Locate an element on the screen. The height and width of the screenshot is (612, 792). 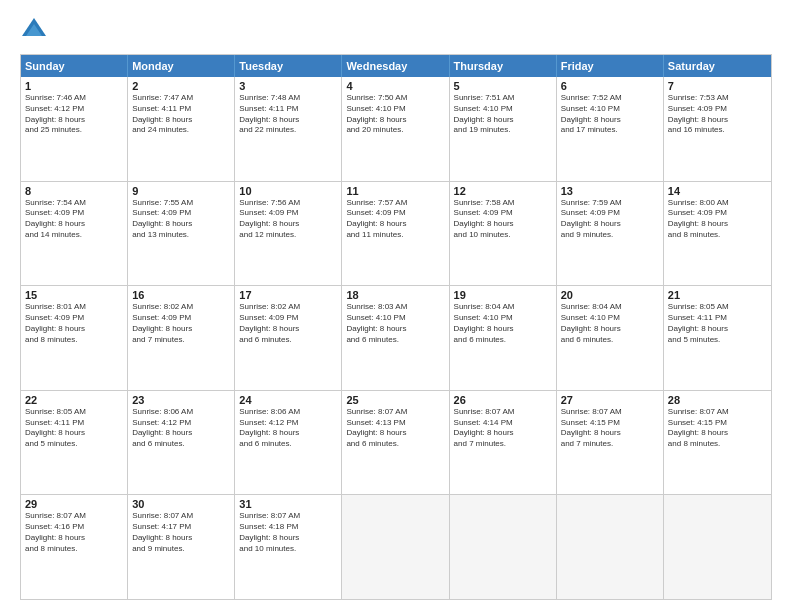
day-number: 29 is located at coordinates (74, 504).